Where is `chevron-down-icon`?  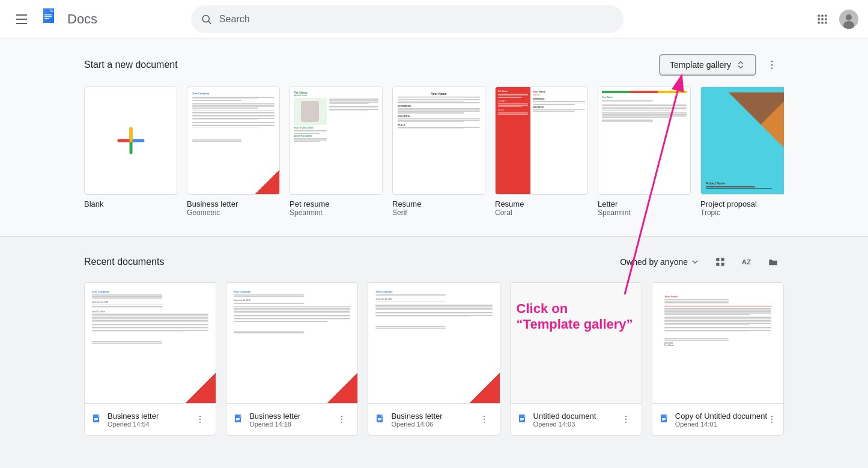 chevron-down-icon is located at coordinates (695, 262).